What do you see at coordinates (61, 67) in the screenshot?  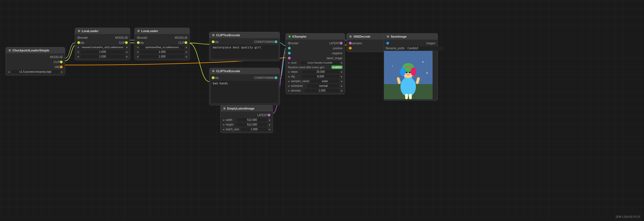 I see `checkpoint-vae-port` at bounding box center [61, 67].